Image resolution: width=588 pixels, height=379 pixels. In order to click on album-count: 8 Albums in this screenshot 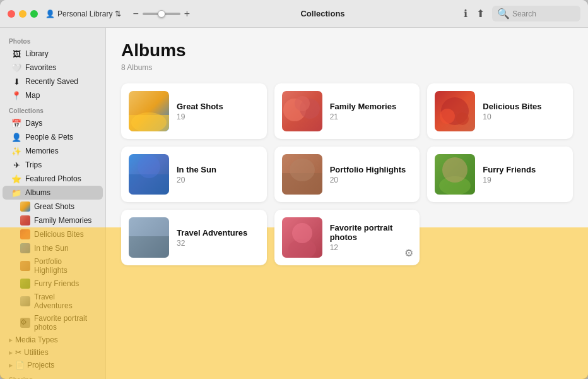, I will do `click(347, 68)`.